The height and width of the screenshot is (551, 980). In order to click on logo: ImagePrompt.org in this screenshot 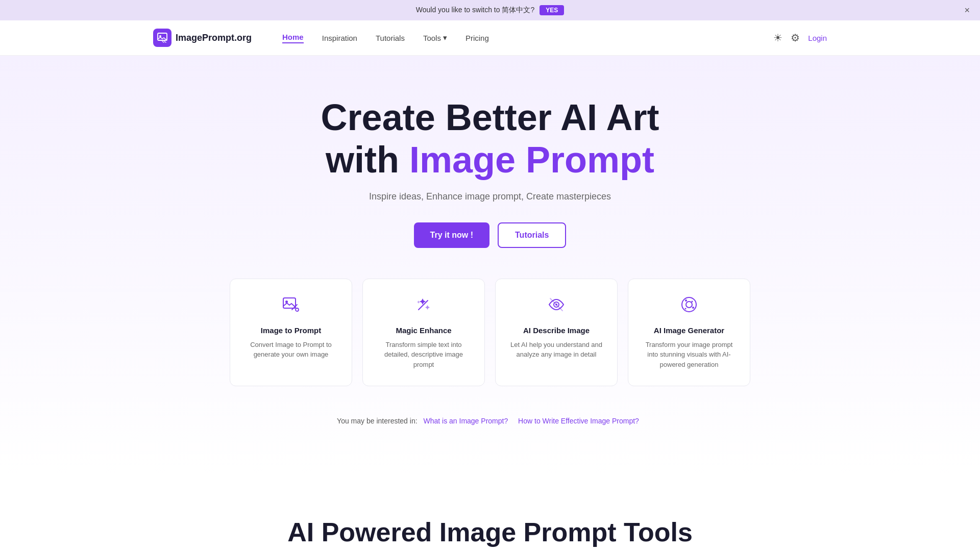, I will do `click(202, 38)`.